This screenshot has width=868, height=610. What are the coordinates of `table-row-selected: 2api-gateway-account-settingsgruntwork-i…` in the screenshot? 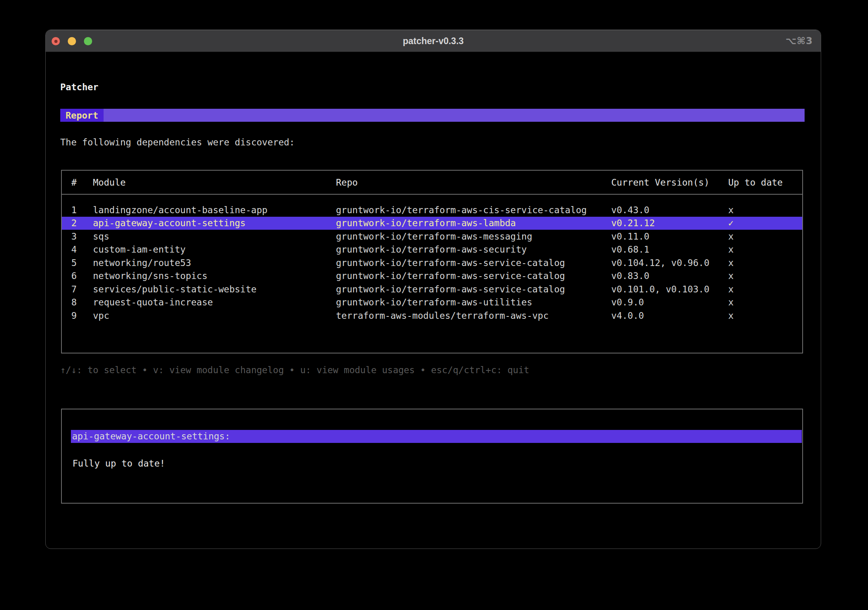 It's located at (432, 223).